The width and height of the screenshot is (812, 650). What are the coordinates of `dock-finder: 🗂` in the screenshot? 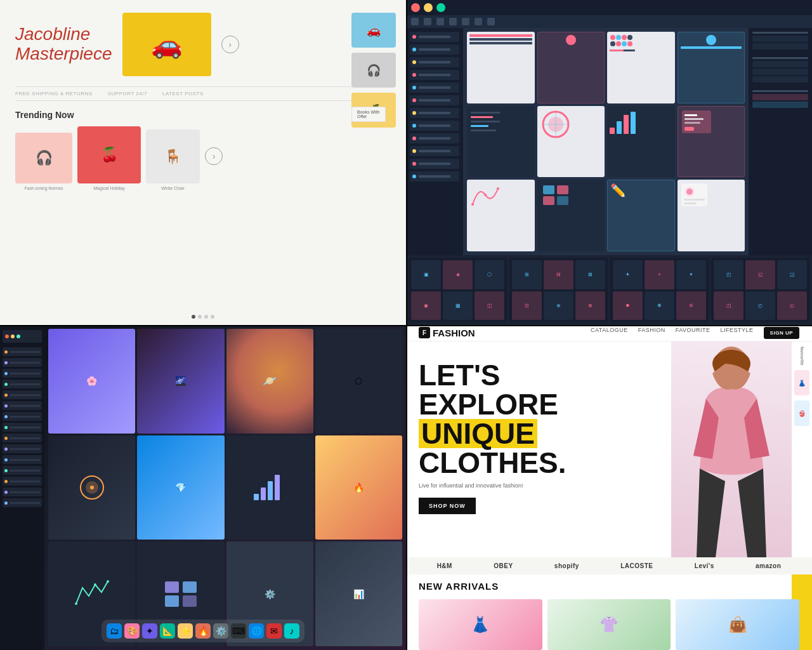 It's located at (114, 631).